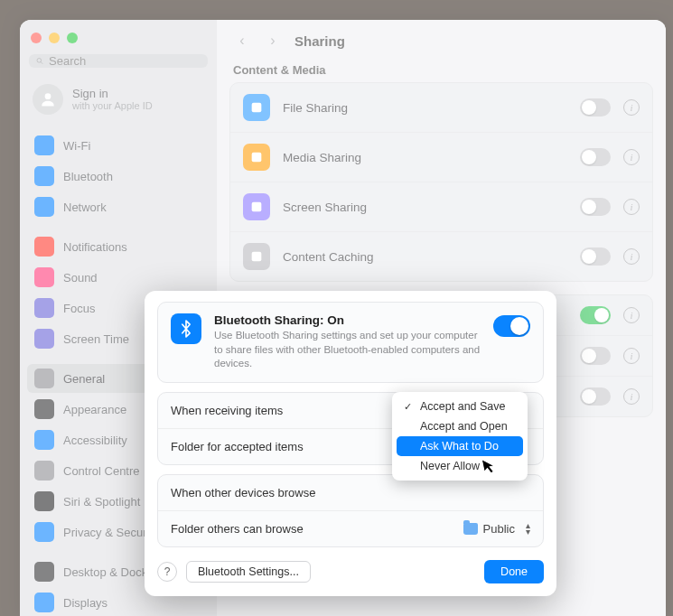 The height and width of the screenshot is (616, 673). What do you see at coordinates (118, 40) in the screenshot?
I see `window-controls` at bounding box center [118, 40].